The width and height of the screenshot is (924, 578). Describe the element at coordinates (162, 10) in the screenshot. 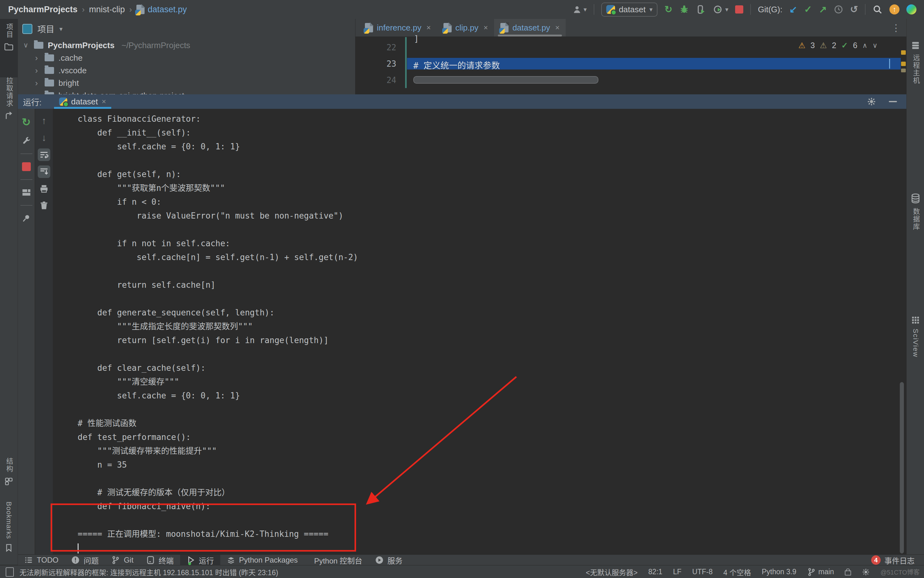

I see `breadcrumb-item: dataset.py` at that location.